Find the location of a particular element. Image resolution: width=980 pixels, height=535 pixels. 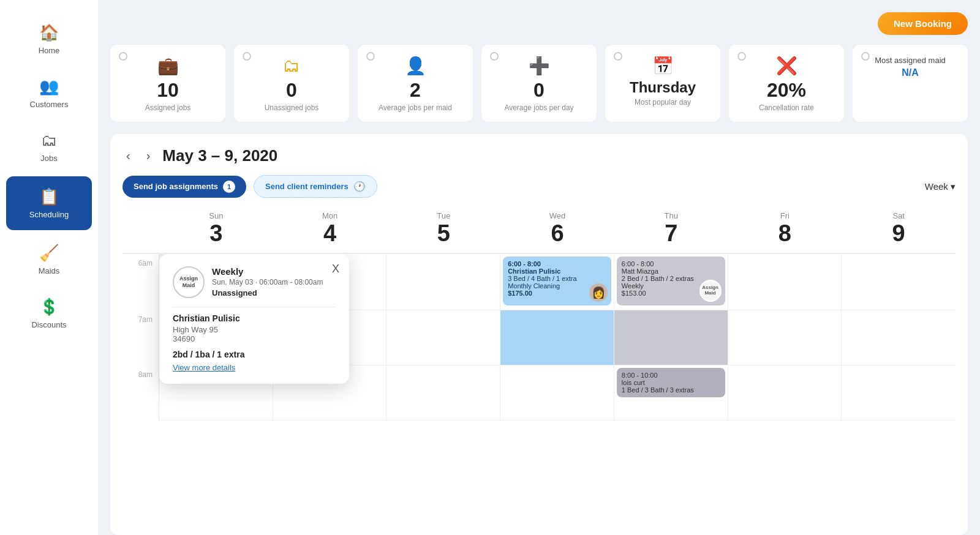

sidebar: 🏠 Home 👥 Customers 🗂 Jobs 📋 Scheduling 🧹… is located at coordinates (49, 268).